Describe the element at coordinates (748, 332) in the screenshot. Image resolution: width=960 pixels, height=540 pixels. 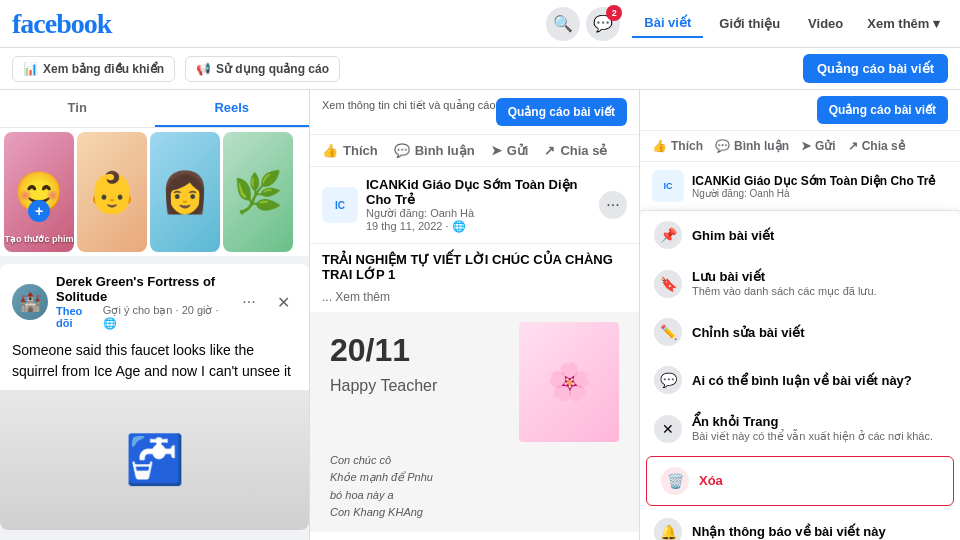
I see `menu-edit-text: Chỉnh sửa bài viết` at that location.